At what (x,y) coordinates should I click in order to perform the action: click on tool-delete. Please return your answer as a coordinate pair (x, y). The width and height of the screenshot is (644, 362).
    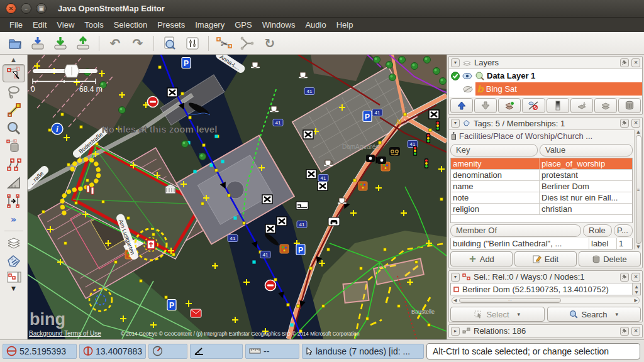
    Looking at the image, I should click on (14, 146).